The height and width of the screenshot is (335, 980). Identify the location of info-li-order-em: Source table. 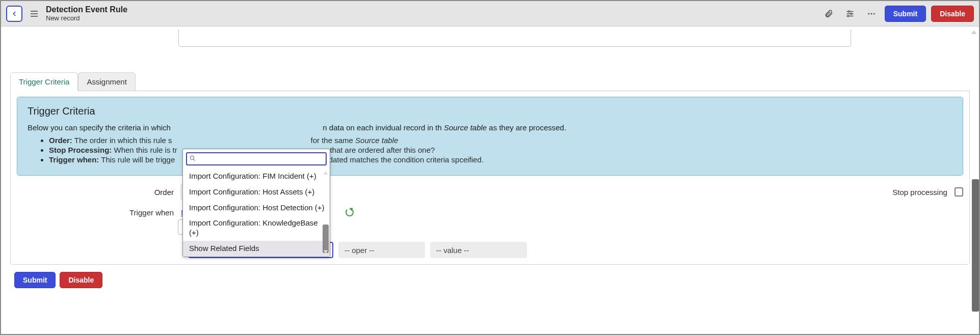
(377, 141).